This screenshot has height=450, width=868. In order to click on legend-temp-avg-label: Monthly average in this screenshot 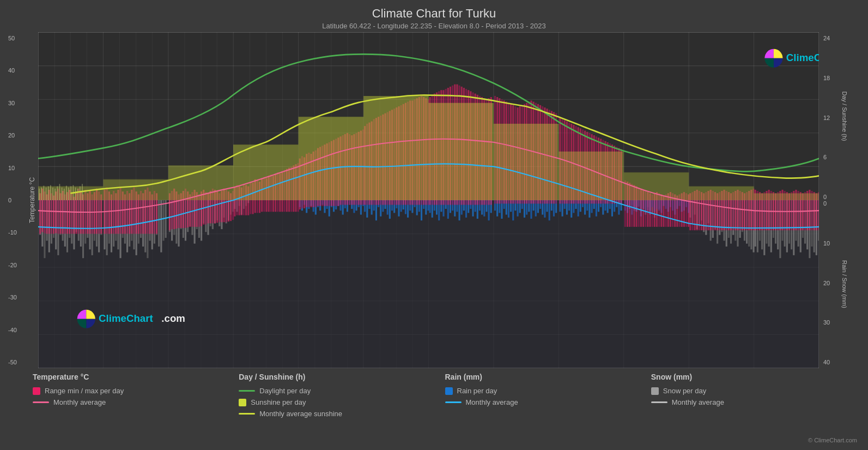, I will do `click(80, 403)`.